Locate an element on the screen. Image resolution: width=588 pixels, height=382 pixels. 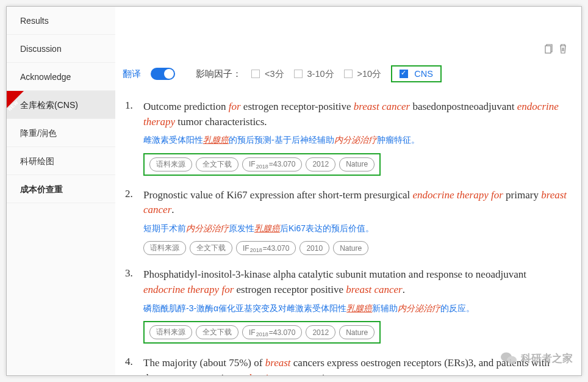
copy-icon is located at coordinates (548, 50).